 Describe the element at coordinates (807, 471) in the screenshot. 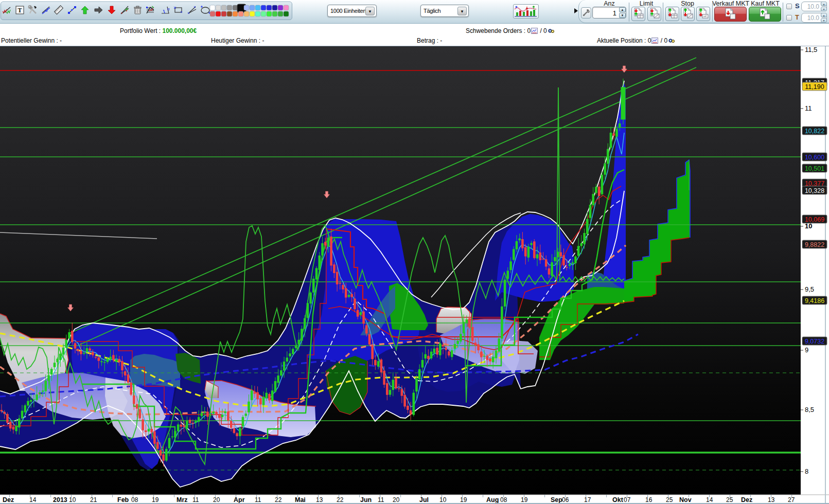

I see `svg-text: 8` at that location.